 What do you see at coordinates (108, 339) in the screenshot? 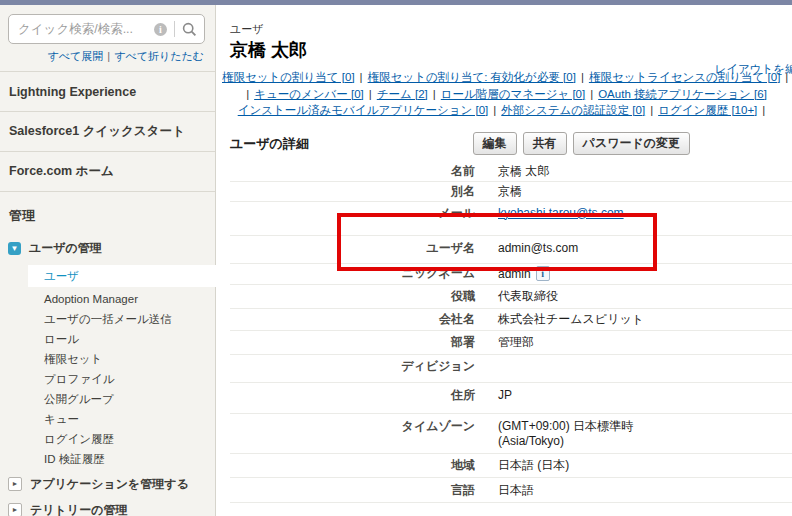
I see `sidebar-item: ロール` at bounding box center [108, 339].